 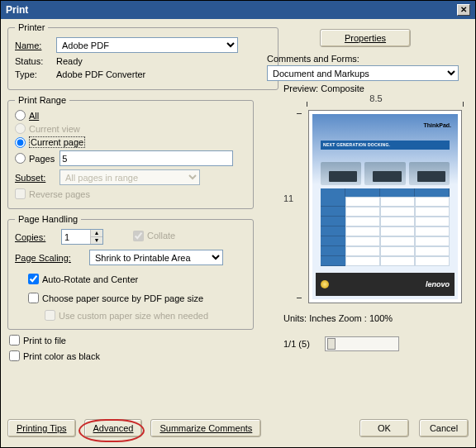 What do you see at coordinates (15, 355) in the screenshot?
I see `print-black-check` at bounding box center [15, 355].